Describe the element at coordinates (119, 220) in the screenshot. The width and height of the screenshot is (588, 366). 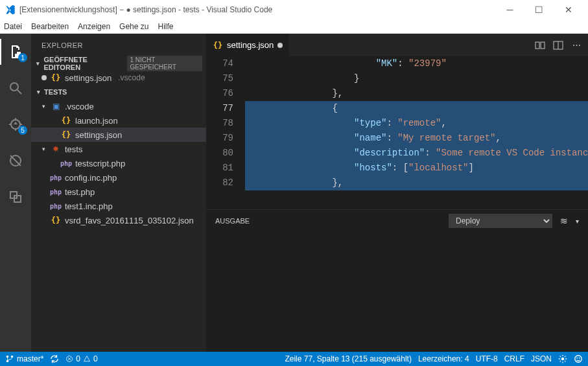
I see `tree-file: {}vsrd_favs_20161115_035102.json` at that location.